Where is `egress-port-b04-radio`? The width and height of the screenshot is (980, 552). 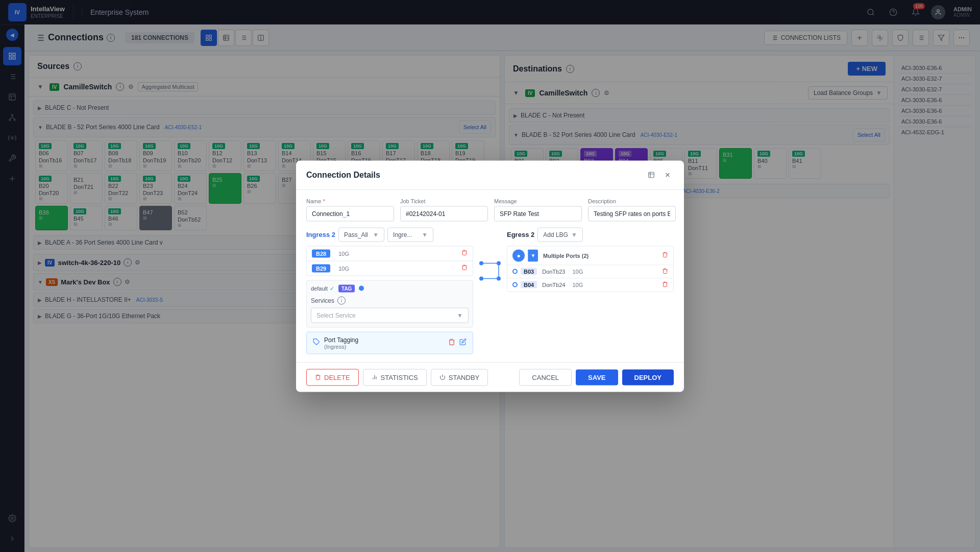 egress-port-b04-radio is located at coordinates (515, 285).